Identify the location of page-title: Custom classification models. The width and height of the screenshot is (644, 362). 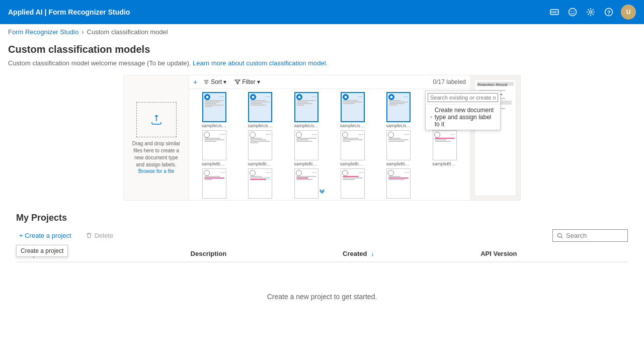
(322, 49).